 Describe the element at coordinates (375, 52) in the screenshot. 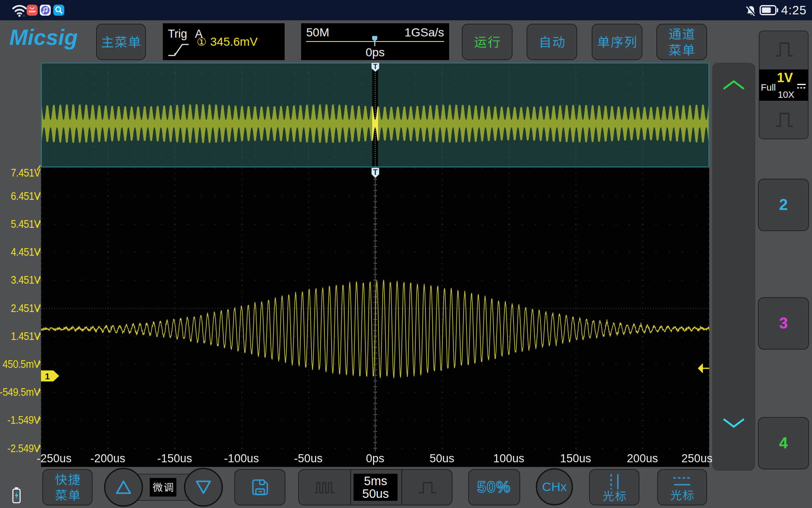

I see `timebase-delay-value: 0ps` at that location.